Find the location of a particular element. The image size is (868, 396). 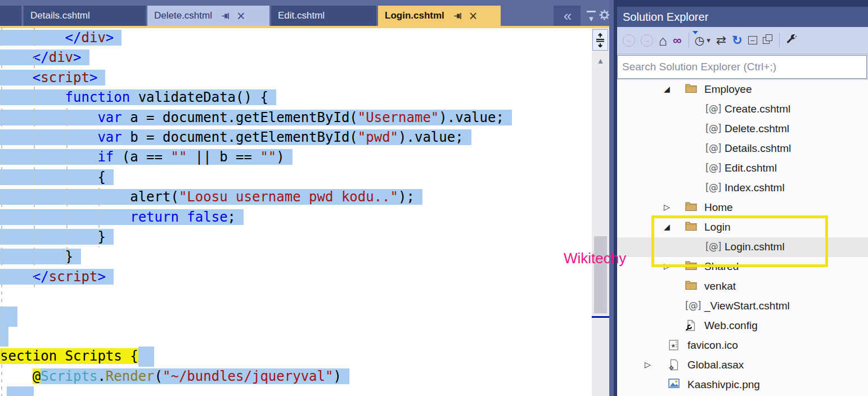

properties-button is located at coordinates (791, 40).